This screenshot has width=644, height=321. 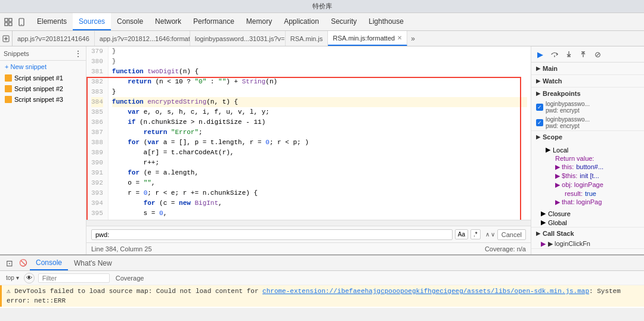 I want to click on snippet-item-2: Script snippet #2, so click(x=43, y=89).